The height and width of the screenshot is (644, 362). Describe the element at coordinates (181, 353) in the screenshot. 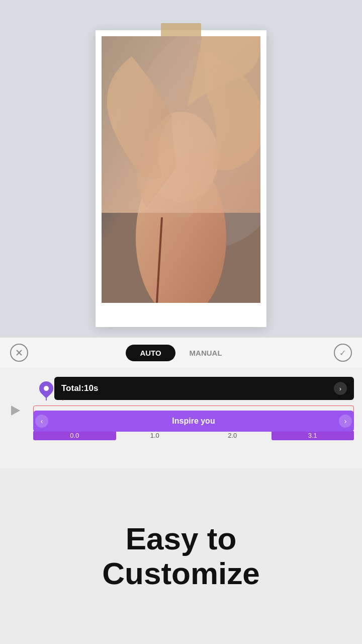

I see `mode-toggle: AUTO MANUAL` at that location.